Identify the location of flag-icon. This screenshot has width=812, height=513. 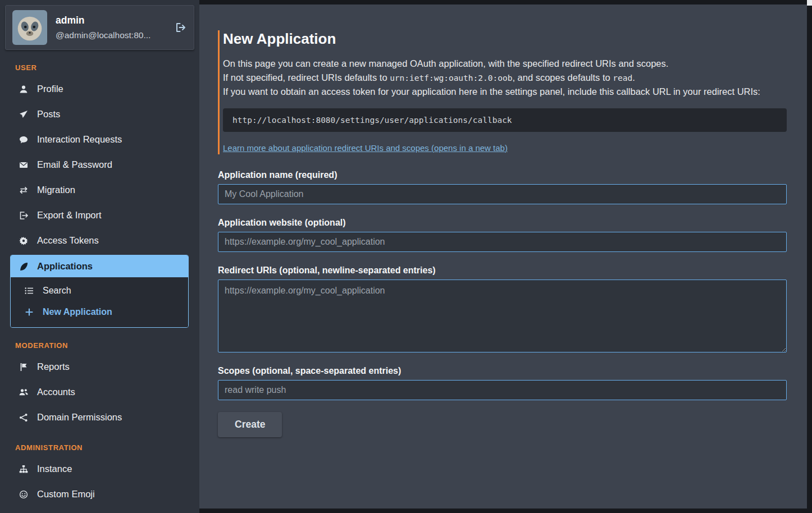
(24, 367).